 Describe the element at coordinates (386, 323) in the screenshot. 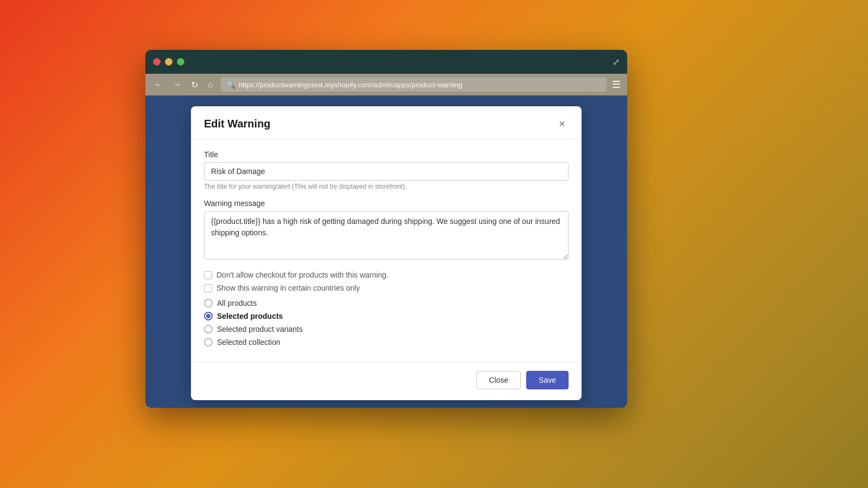

I see `radio-group: All products Selected products Selected …` at that location.